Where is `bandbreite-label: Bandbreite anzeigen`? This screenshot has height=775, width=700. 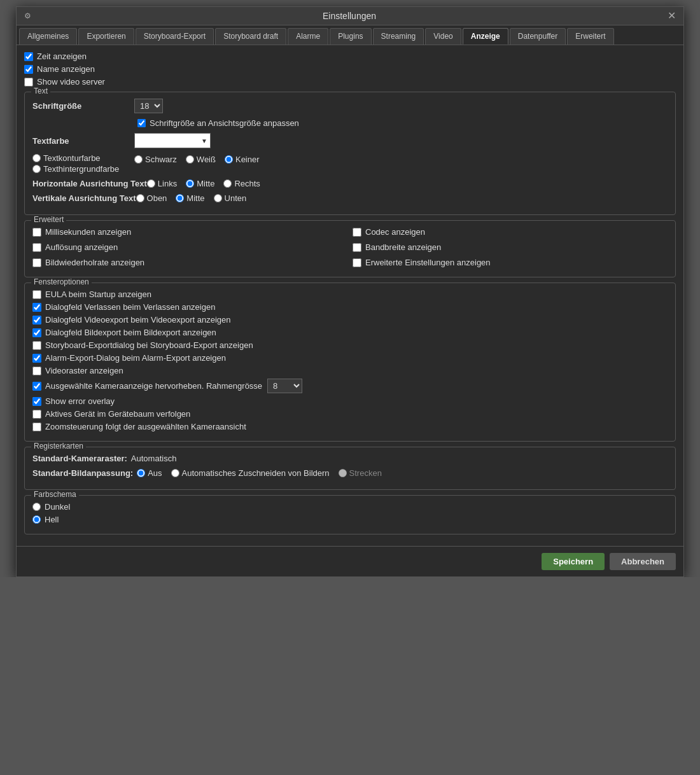 bandbreite-label: Bandbreite anzeigen is located at coordinates (403, 247).